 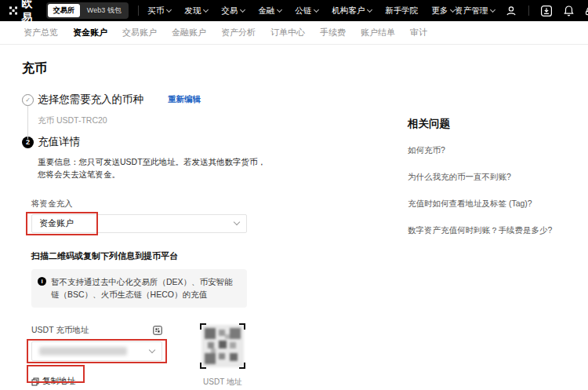 What do you see at coordinates (223, 346) in the screenshot?
I see `qr-code-image` at bounding box center [223, 346].